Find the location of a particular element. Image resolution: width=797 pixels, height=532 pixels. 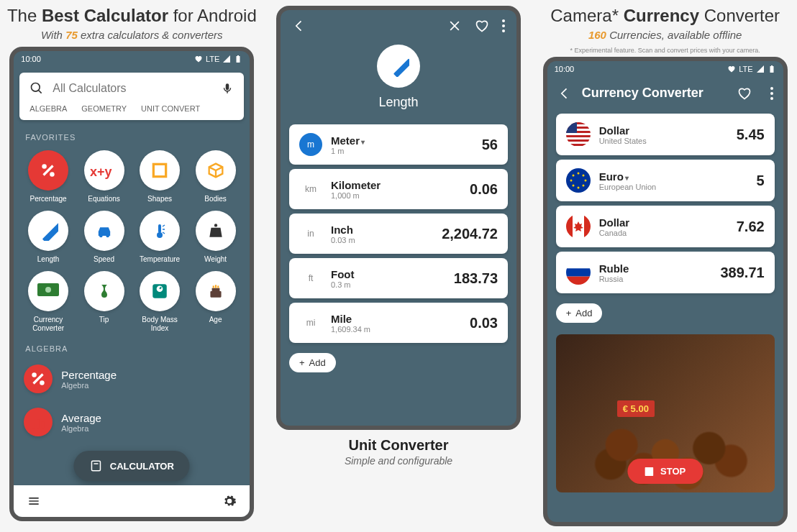

search-icon is located at coordinates (37, 88).